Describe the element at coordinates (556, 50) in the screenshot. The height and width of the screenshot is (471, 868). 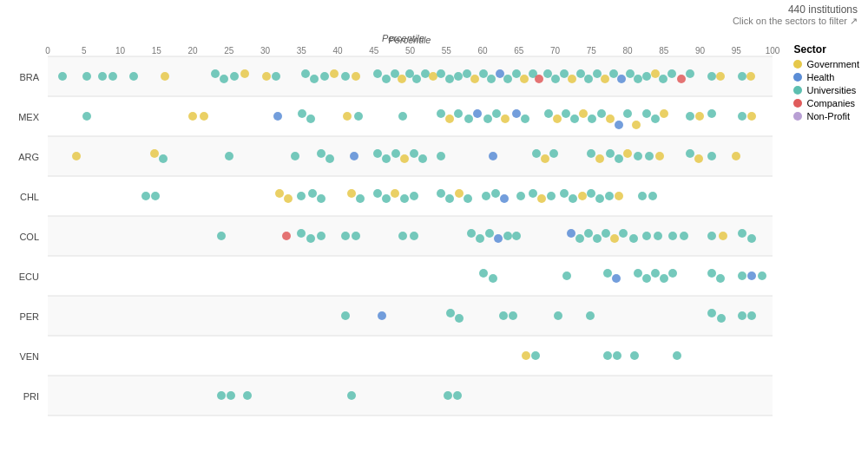
I see `svg-text: 70` at that location.